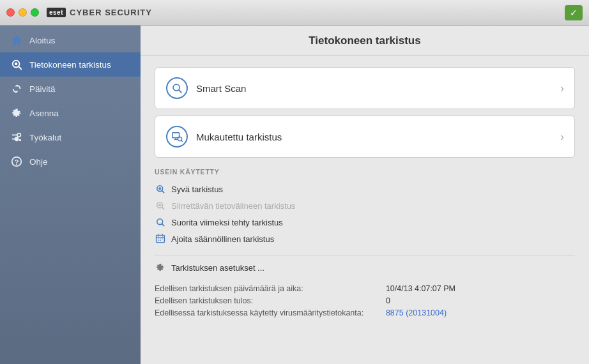 Image resolution: width=589 pixels, height=364 pixels. Describe the element at coordinates (218, 268) in the screenshot. I see `settings-link-label: Tarkistuksen asetukset ...` at that location.